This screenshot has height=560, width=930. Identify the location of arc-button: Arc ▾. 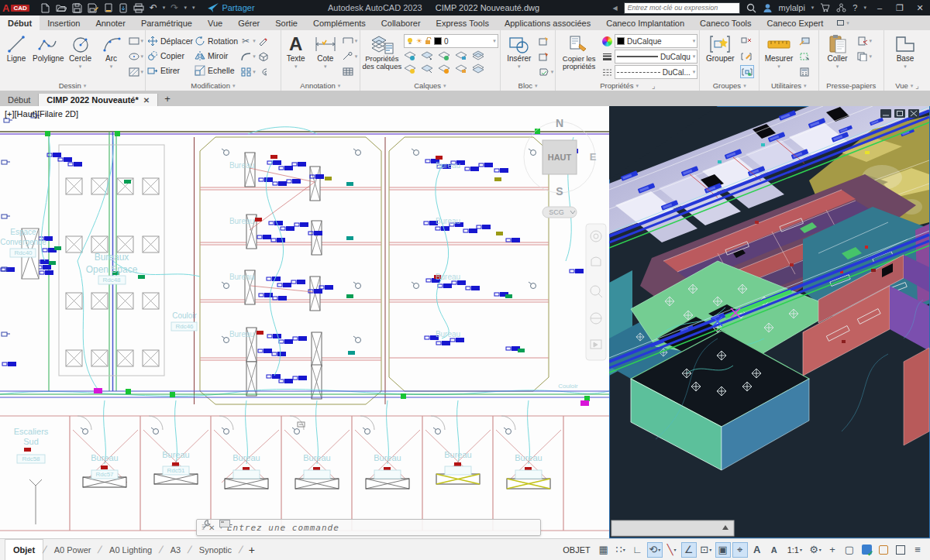
(112, 51).